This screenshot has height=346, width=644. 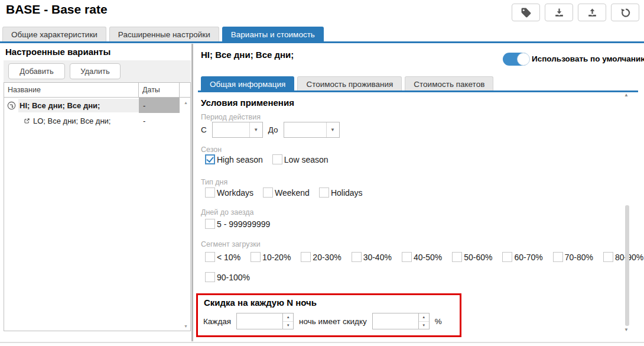 I want to click on cell-name: LO; Все дни; Все дни;, so click(x=71, y=121).